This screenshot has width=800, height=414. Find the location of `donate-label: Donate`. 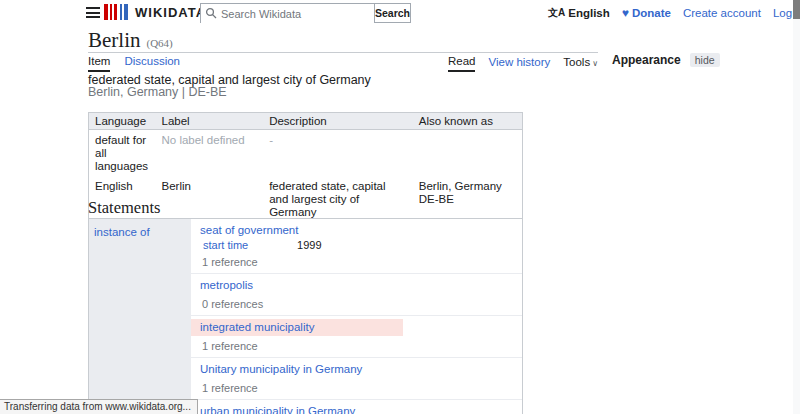

donate-label: Donate is located at coordinates (652, 13).